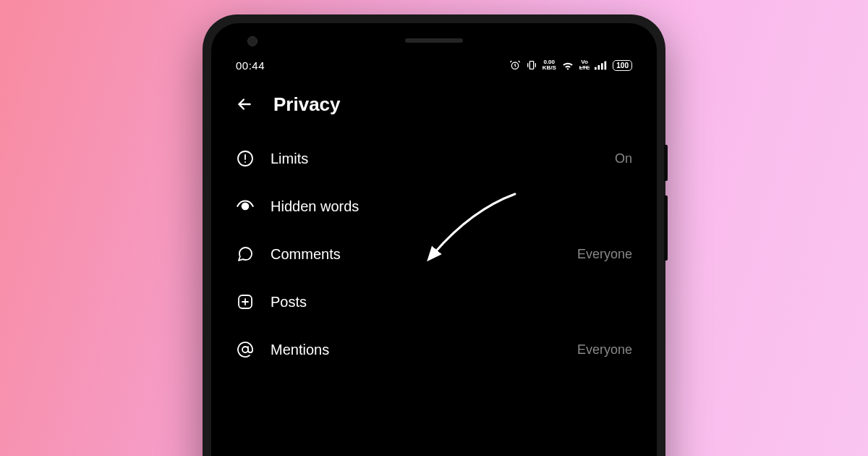 The image size is (868, 456). What do you see at coordinates (443, 303) in the screenshot?
I see `menu-label: Posts` at bounding box center [443, 303].